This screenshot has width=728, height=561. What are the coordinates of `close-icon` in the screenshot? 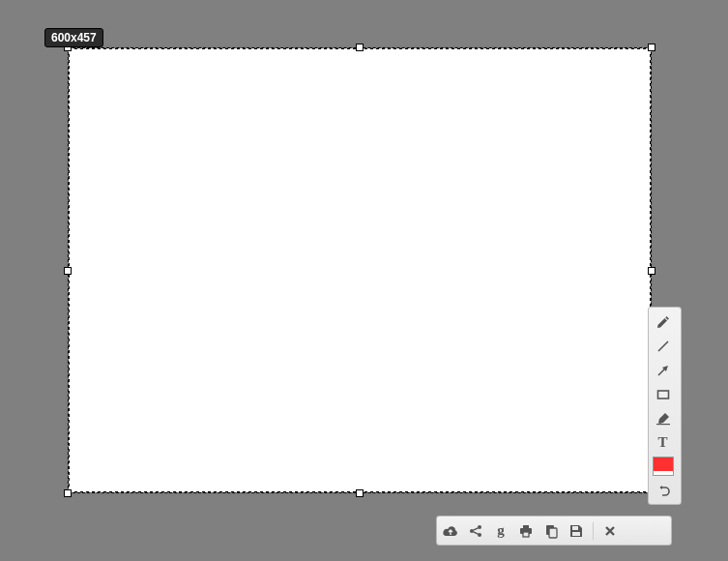 It's located at (610, 531).